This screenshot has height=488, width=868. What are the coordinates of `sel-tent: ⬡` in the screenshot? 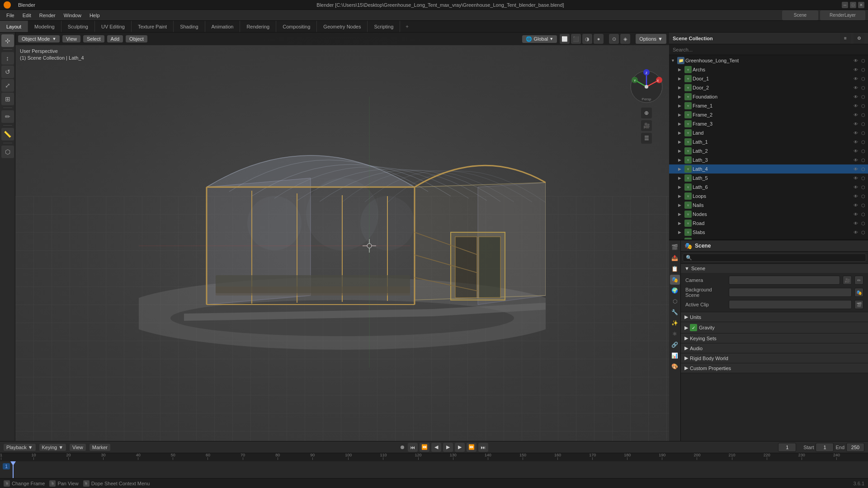 It's located at (863, 239).